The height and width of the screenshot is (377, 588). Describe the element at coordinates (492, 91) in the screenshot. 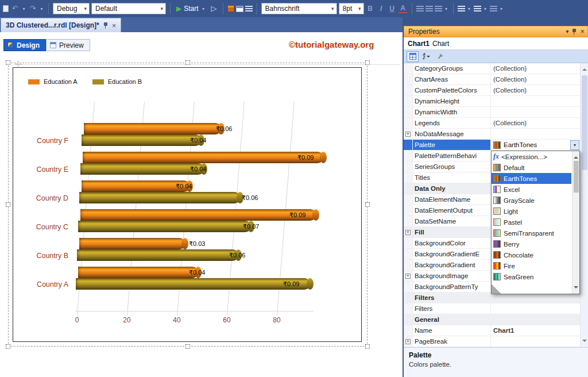

I see `property-row-custompalettecolors: CustomPaletteColors(Collection)` at that location.